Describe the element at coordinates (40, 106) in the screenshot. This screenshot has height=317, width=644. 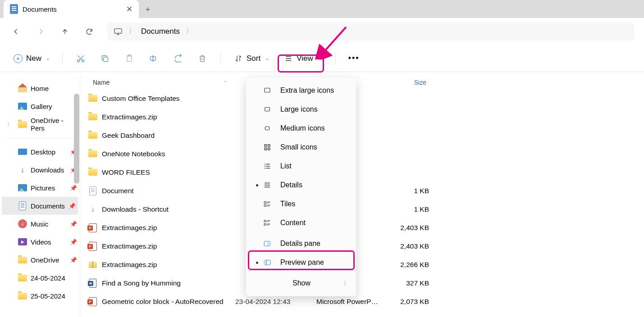
I see `sidebar-item-gallery: Gallery` at that location.